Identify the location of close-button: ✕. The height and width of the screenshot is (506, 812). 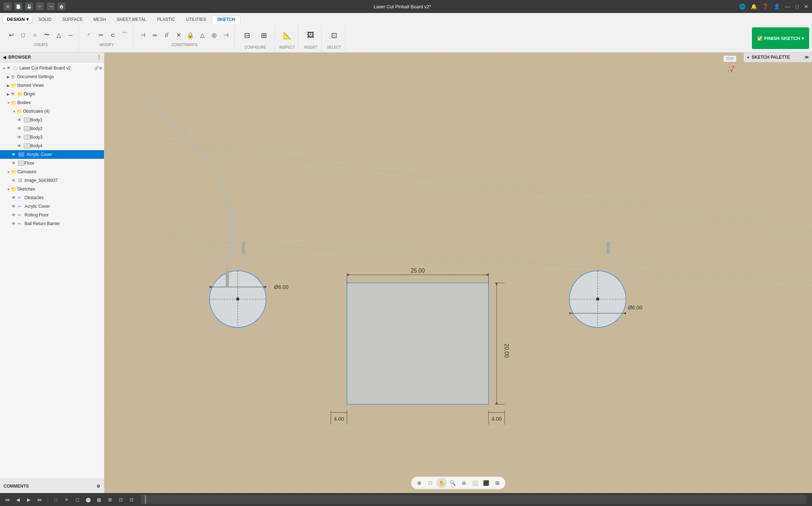
(806, 6).